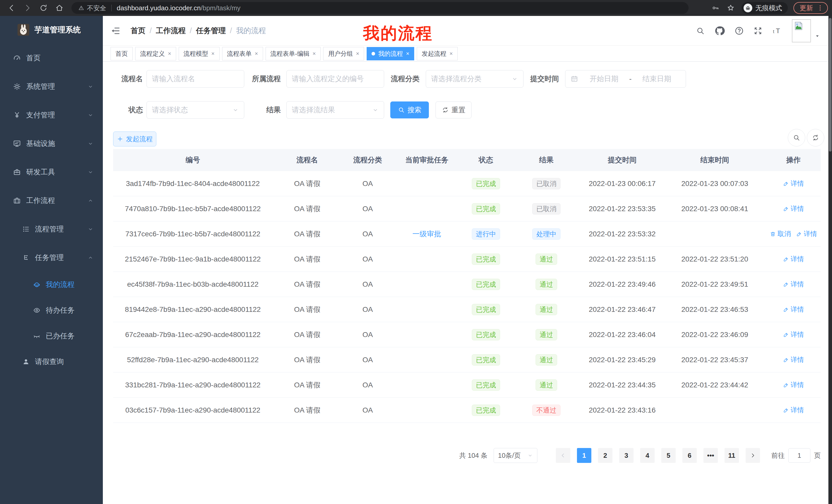  Describe the element at coordinates (453, 110) in the screenshot. I see `reset-button: 重置` at that location.